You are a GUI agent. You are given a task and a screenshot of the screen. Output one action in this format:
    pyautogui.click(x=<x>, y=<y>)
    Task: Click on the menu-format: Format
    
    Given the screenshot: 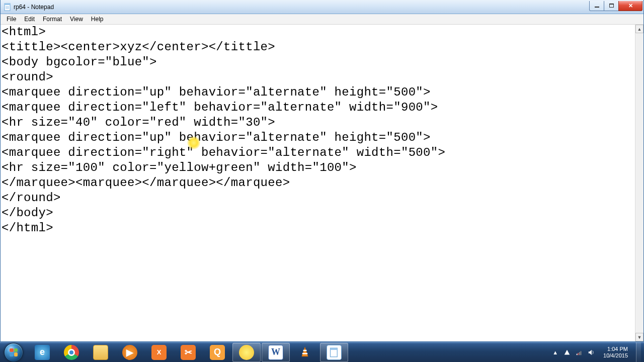 What is the action you would take?
    pyautogui.click(x=52, y=19)
    